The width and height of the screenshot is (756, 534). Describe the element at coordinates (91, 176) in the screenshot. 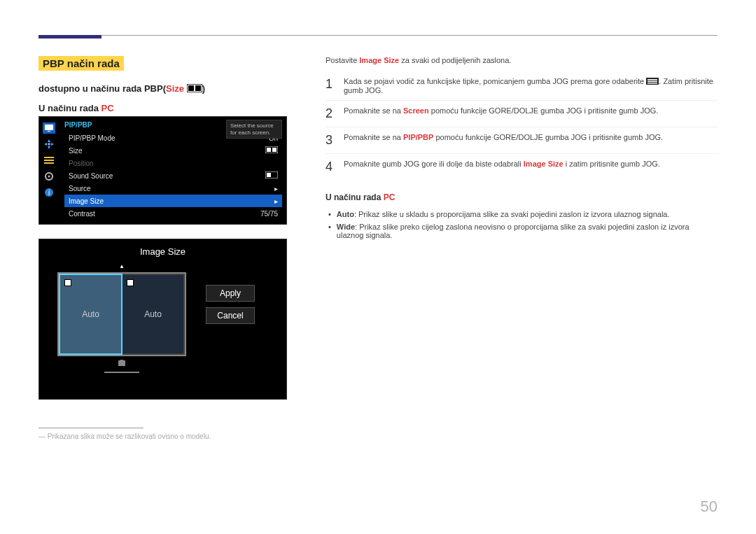

I see `osd-row-label: Sound Source` at that location.